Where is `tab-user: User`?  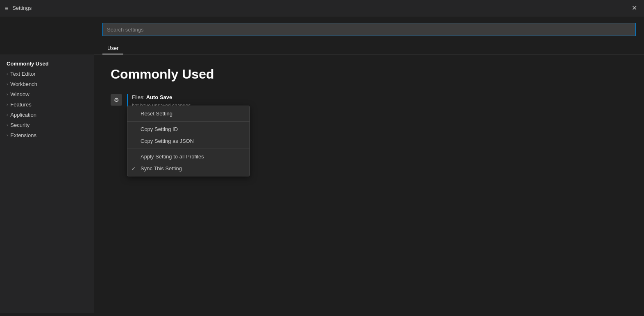 tab-user: User is located at coordinates (113, 48).